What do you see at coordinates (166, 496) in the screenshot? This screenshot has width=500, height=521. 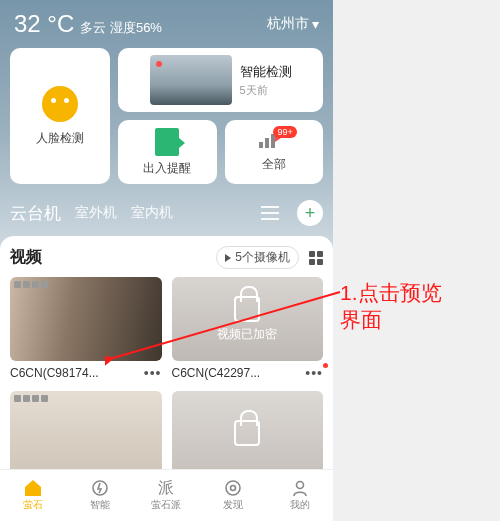 I see `nav-pai: 派 萤石派` at bounding box center [166, 496].